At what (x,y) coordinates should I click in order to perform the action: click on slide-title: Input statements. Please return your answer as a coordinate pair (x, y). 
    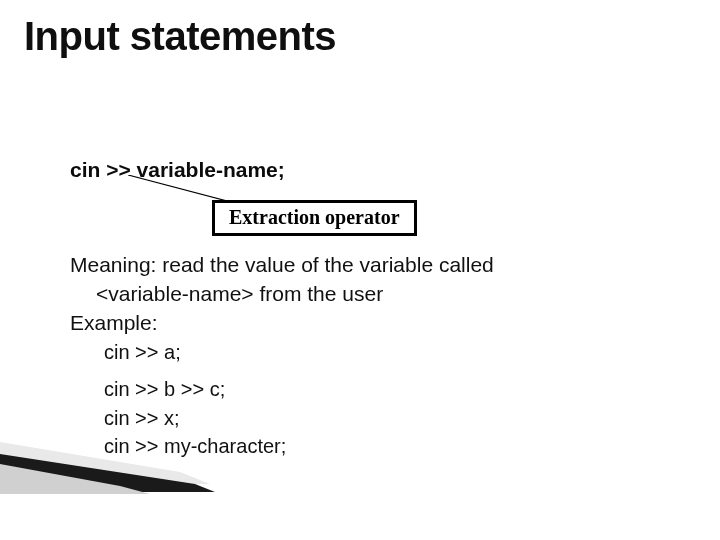
    Looking at the image, I should click on (180, 36).